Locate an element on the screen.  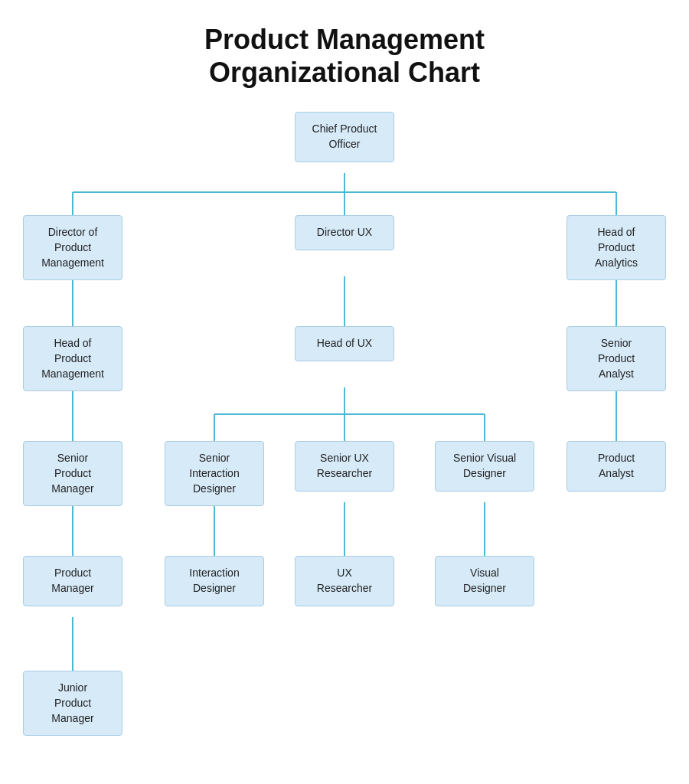
node-hpm: Head of Product Management is located at coordinates (73, 358).